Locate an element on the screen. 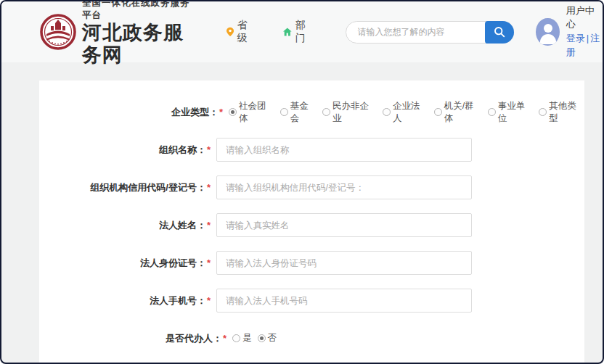  location-pin-icon is located at coordinates (230, 32).